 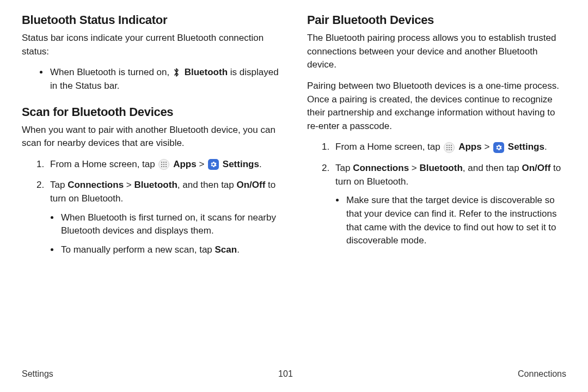 What do you see at coordinates (437, 194) in the screenshot?
I see `pair-steps: From a Home screen, tap Apps > Settings.…` at bounding box center [437, 194].